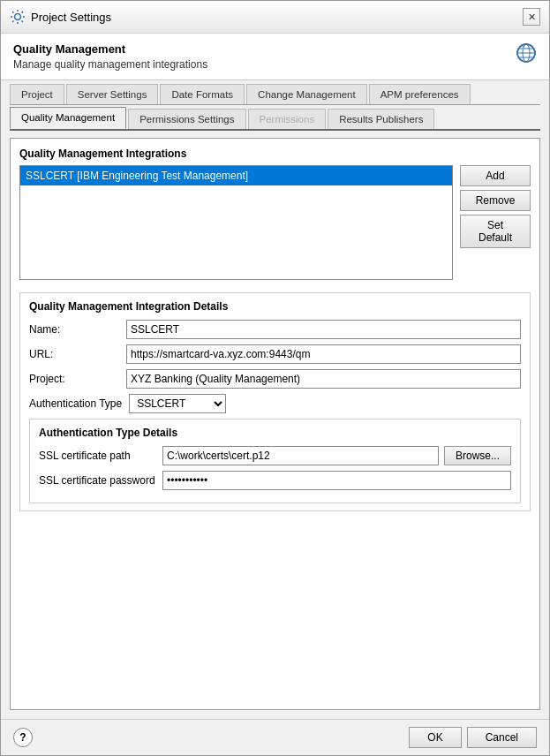  Describe the element at coordinates (275, 433) in the screenshot. I see `auth-details-title: Authentication Type Details` at that location.